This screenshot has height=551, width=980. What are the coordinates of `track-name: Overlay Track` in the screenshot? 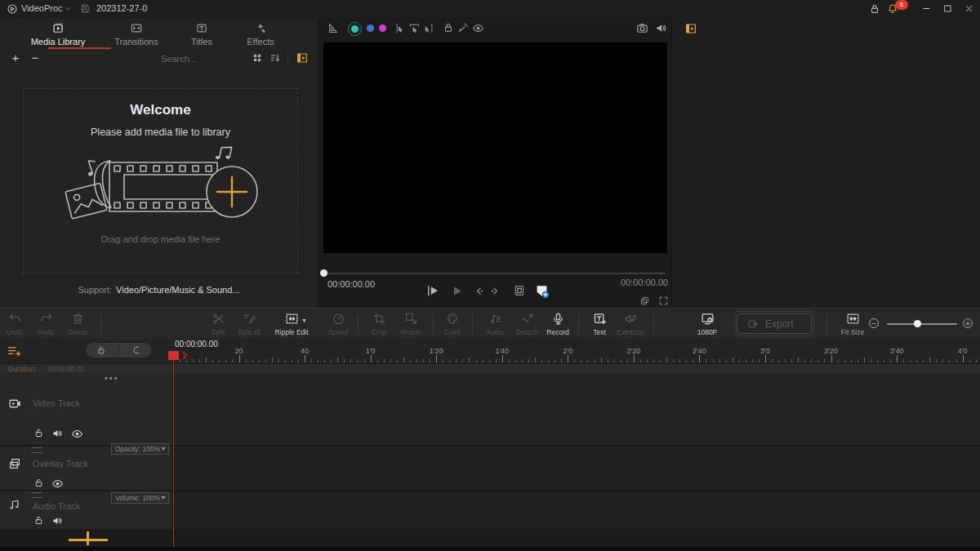 It's located at (60, 464).